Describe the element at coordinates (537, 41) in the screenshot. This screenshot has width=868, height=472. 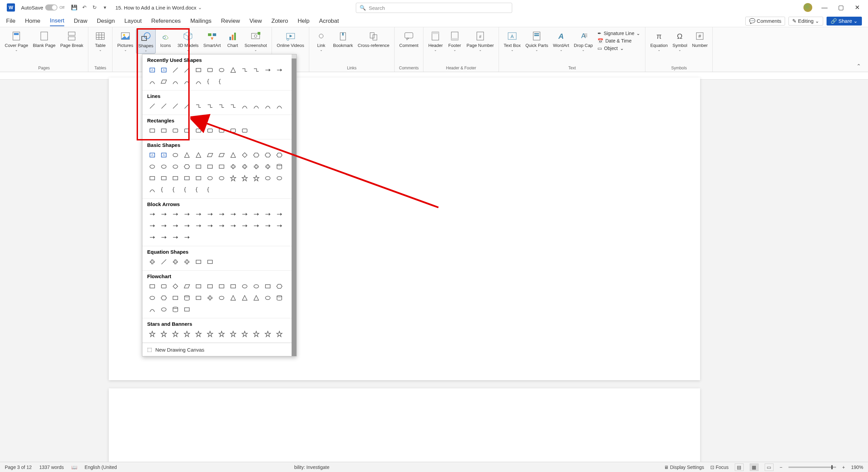
I see `quick-parts-button: Quick Parts⌄` at that location.